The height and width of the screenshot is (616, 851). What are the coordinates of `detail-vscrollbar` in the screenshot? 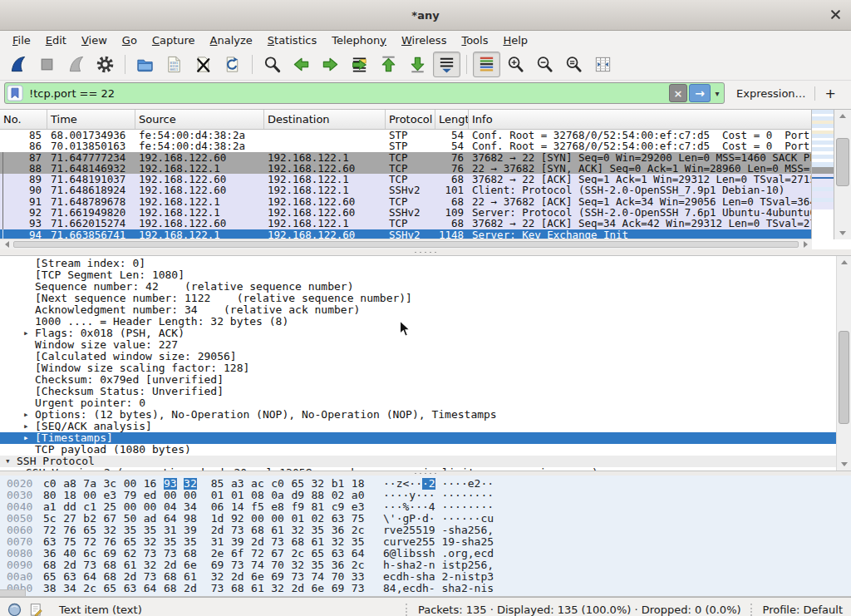 It's located at (844, 363).